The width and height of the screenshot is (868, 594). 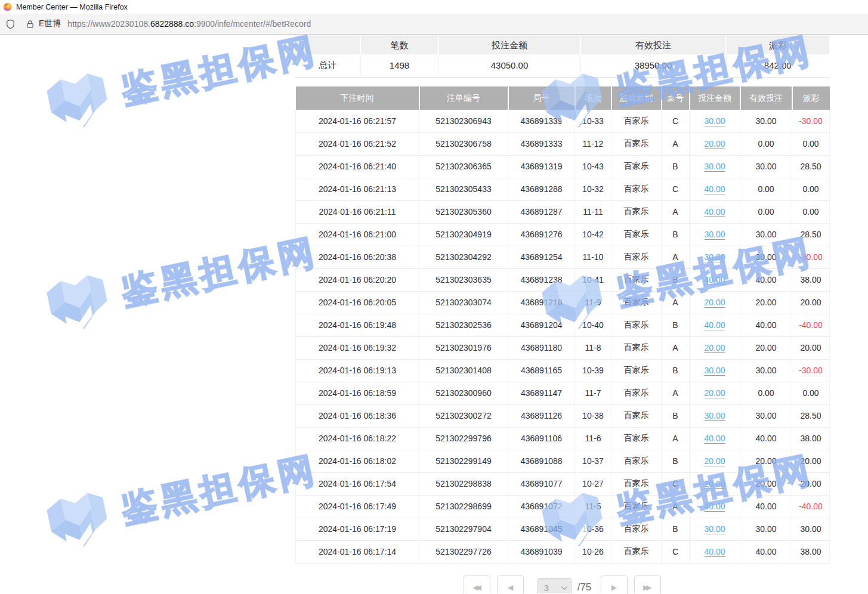 I want to click on url-text: https://www20230108.6822888.co:9900/infe…, so click(x=189, y=24).